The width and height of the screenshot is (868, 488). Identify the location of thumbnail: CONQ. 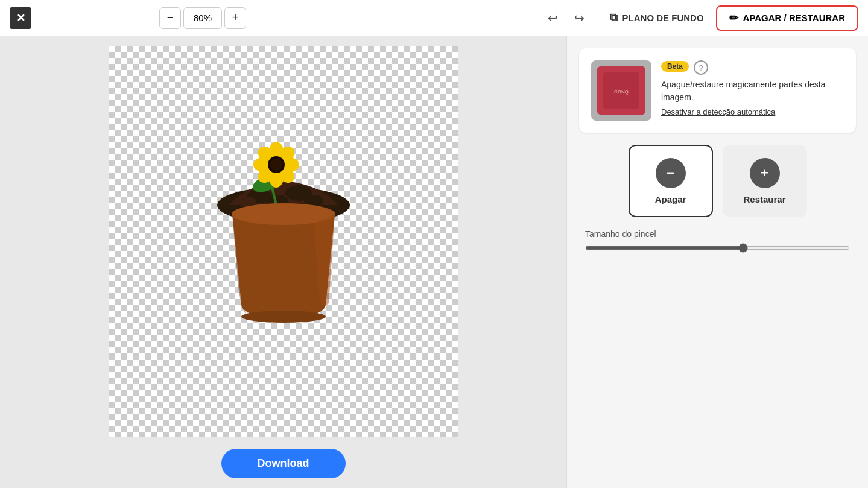
(621, 90).